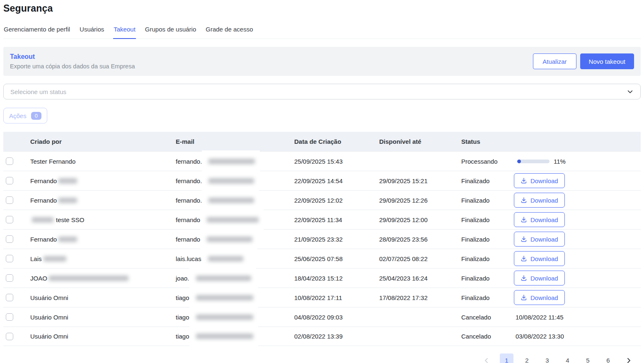 The width and height of the screenshot is (644, 363). I want to click on tab-usuarios: Usuários, so click(92, 31).